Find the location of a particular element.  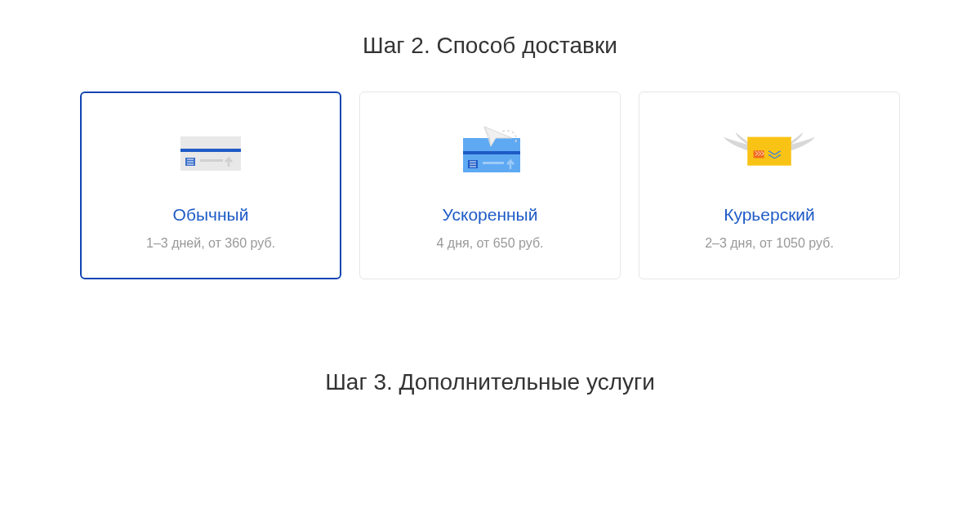

express-envelope-icon is located at coordinates (490, 153).